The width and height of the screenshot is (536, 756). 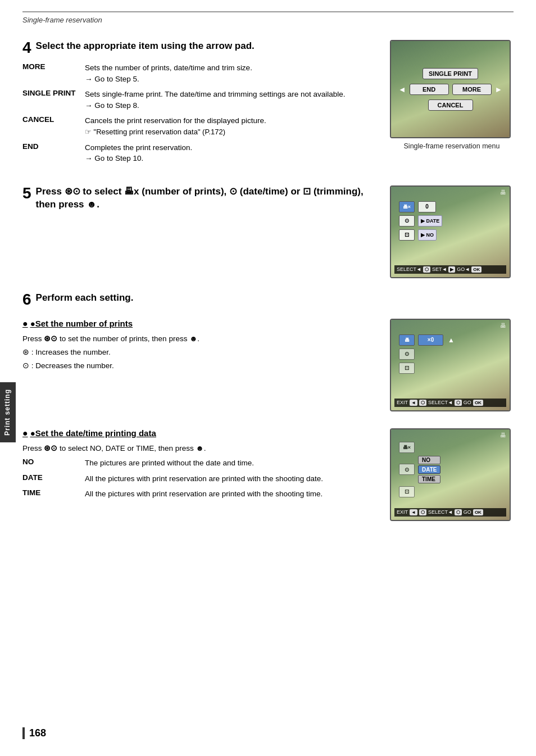 What do you see at coordinates (201, 479) in the screenshot?
I see `datetime-defs: NO The pictures are printed without the …` at bounding box center [201, 479].